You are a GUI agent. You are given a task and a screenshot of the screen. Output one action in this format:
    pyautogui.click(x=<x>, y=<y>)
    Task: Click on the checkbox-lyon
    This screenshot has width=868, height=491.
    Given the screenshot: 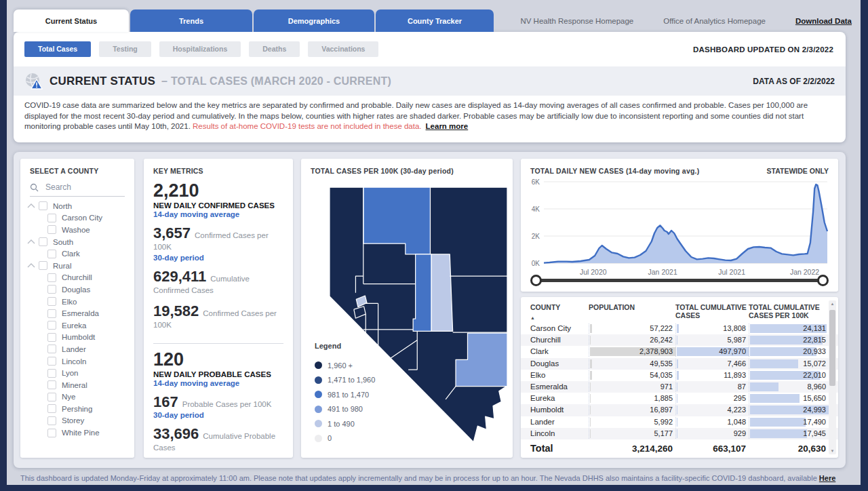 What is the action you would take?
    pyautogui.click(x=52, y=373)
    